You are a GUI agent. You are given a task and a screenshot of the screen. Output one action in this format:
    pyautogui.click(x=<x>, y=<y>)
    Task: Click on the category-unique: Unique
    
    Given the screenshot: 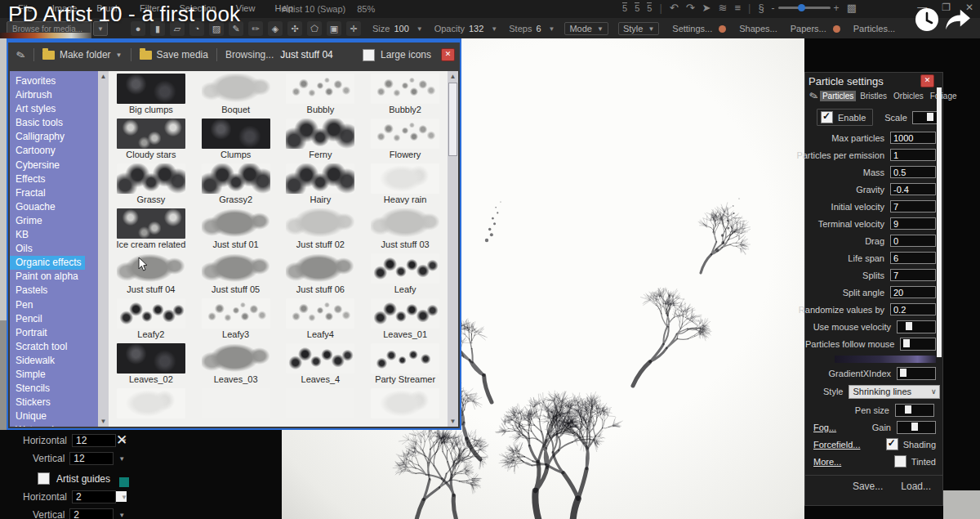 What is the action you would take?
    pyautogui.click(x=54, y=417)
    